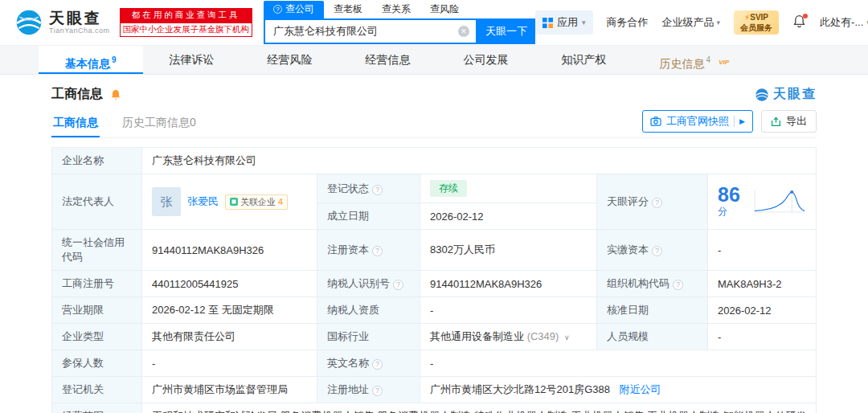 This screenshot has width=868, height=413. Describe the element at coordinates (399, 22) in the screenshot. I see `search-block: 查公司 查老板 查关系 查风险 天眼一下` at that location.